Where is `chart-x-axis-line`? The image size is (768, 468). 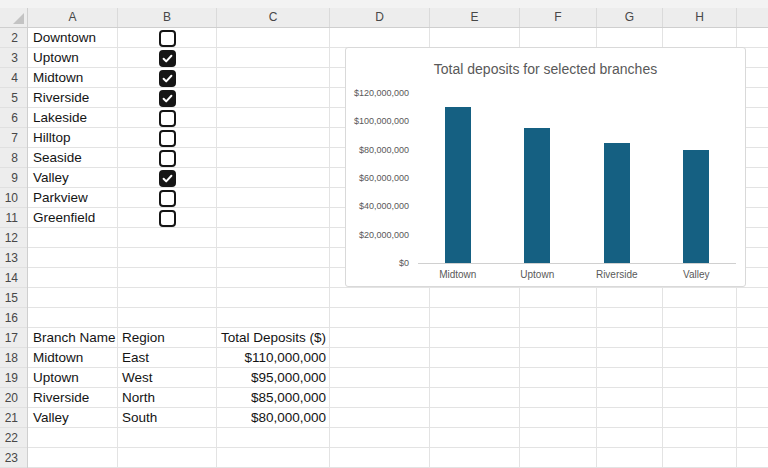
chart-x-axis-line is located at coordinates (577, 264).